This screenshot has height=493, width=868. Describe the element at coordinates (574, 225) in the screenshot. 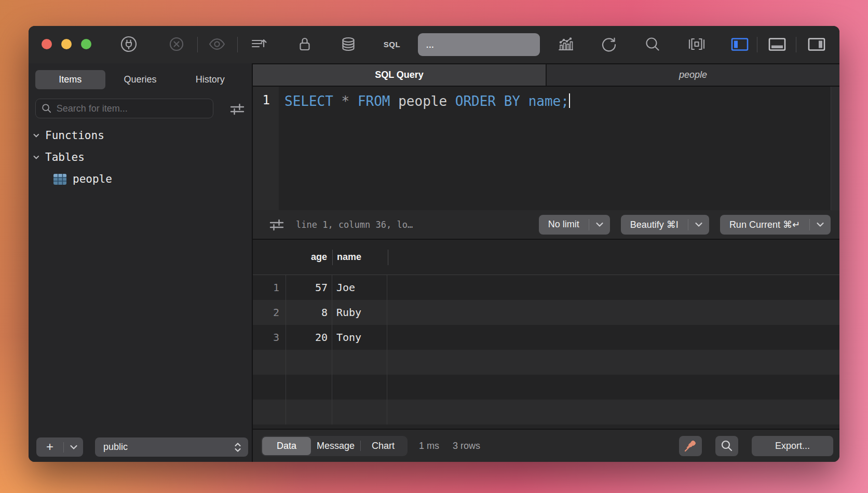

I see `limit-button: No limit` at that location.